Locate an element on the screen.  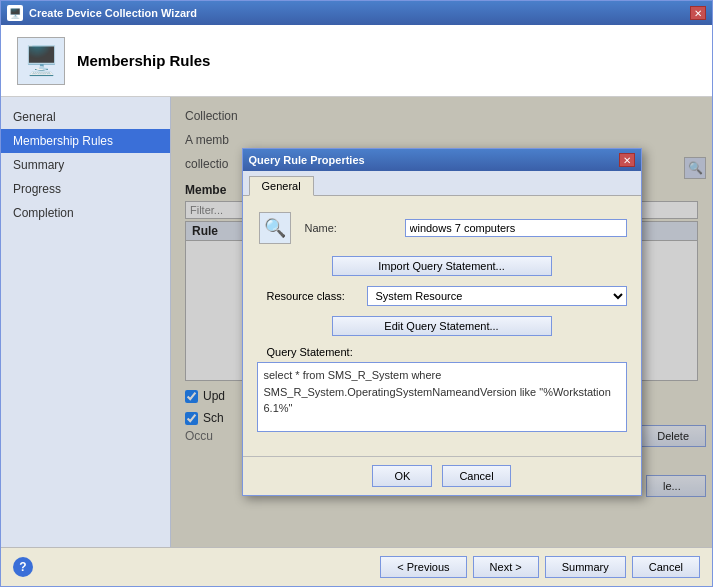
sidebar-item-general: General is located at coordinates (86, 117).